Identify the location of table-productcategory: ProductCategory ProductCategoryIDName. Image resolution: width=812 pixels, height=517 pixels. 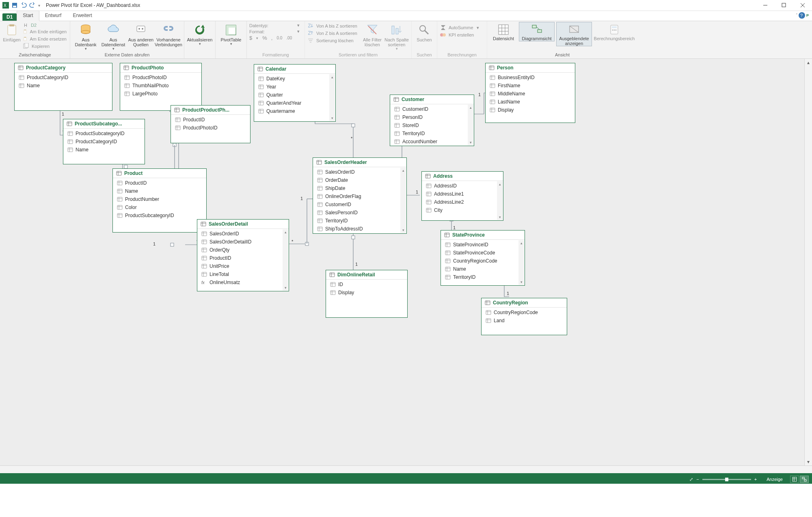
(63, 87).